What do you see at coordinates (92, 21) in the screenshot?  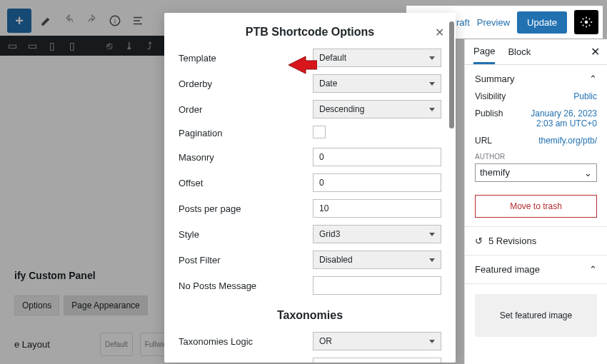 I see `redo-icon` at bounding box center [92, 21].